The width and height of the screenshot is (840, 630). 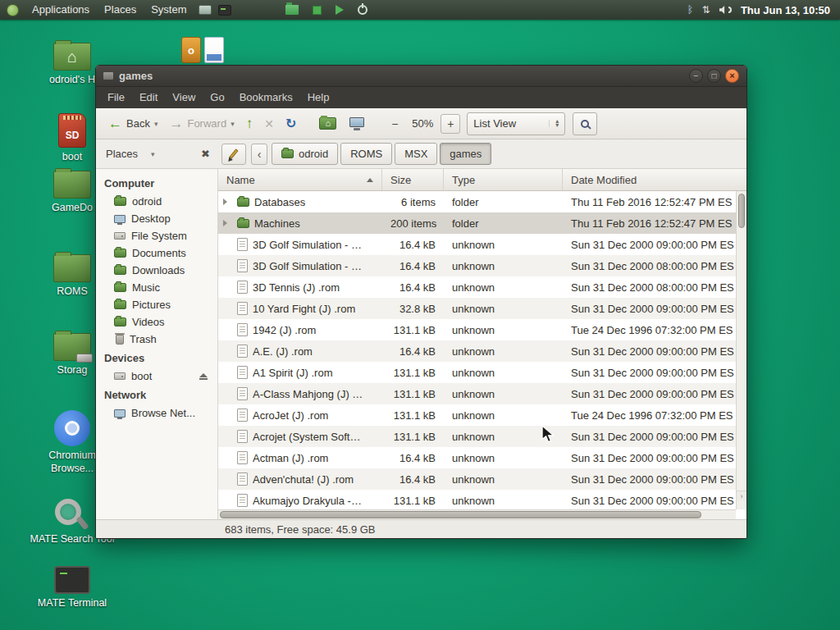 I want to click on breadcrumb-roms: ROMS, so click(x=366, y=154).